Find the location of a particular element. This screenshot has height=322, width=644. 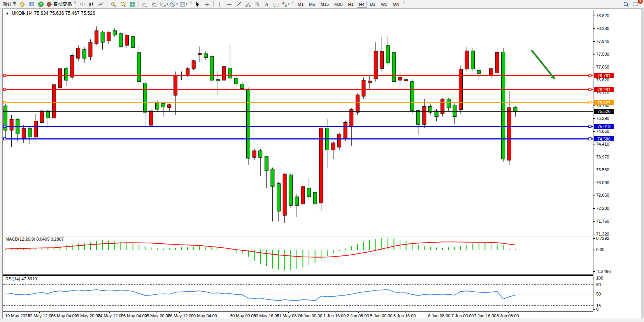

rsi-panel is located at coordinates (298, 294).